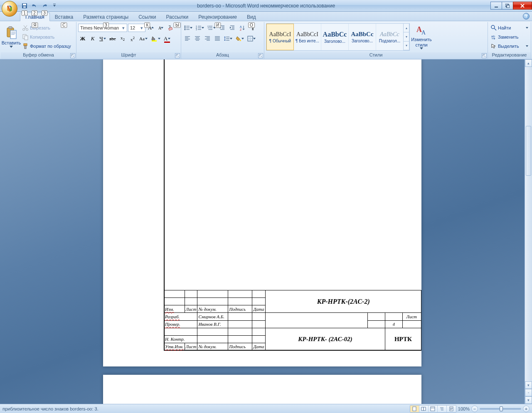  Describe the element at coordinates (217, 39) in the screenshot. I see `align-justify-button` at that location.